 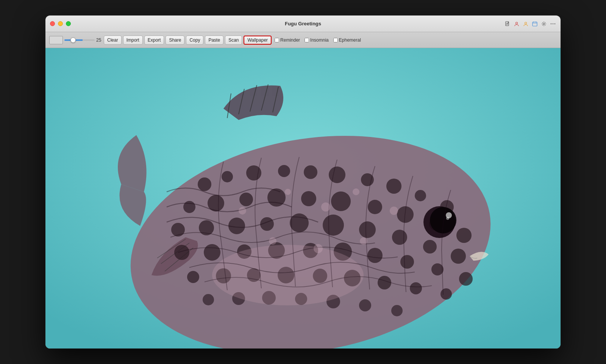 I want to click on document-icon, so click(x=508, y=24).